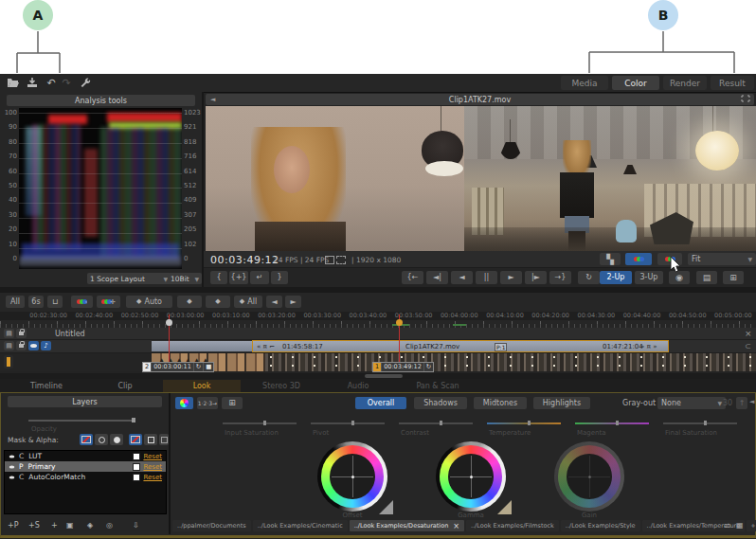 This screenshot has height=539, width=756. What do you see at coordinates (728, 526) in the screenshot?
I see `display-mode-icon: ▭` at bounding box center [728, 526].